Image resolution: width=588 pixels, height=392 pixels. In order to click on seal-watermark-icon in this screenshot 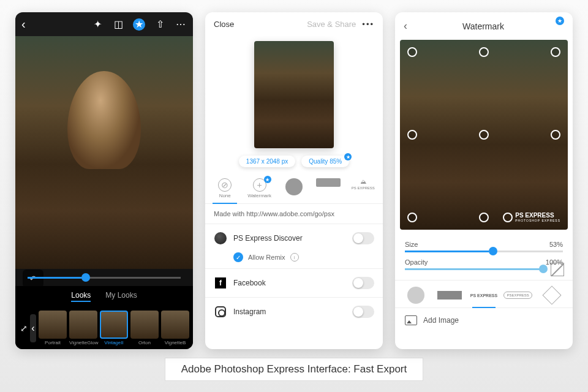, I will do `click(294, 187)`.